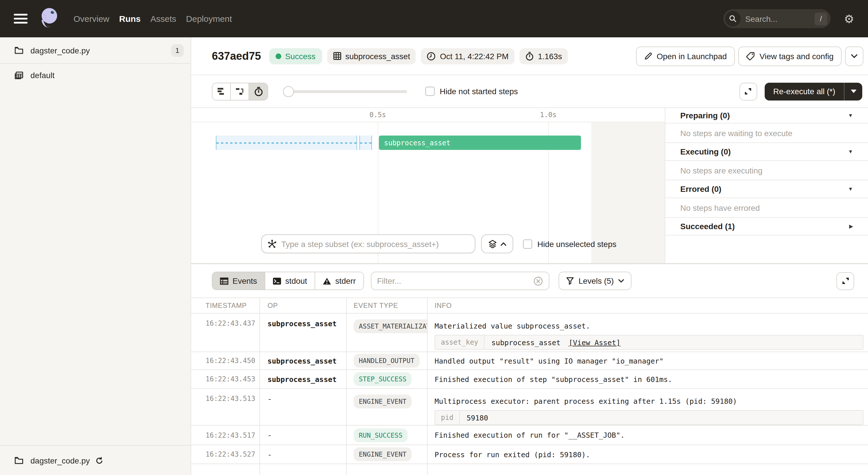 The width and height of the screenshot is (868, 475). Describe the element at coordinates (226, 305) in the screenshot. I see `col-header-timestamp: TIMESTAMP` at that location.